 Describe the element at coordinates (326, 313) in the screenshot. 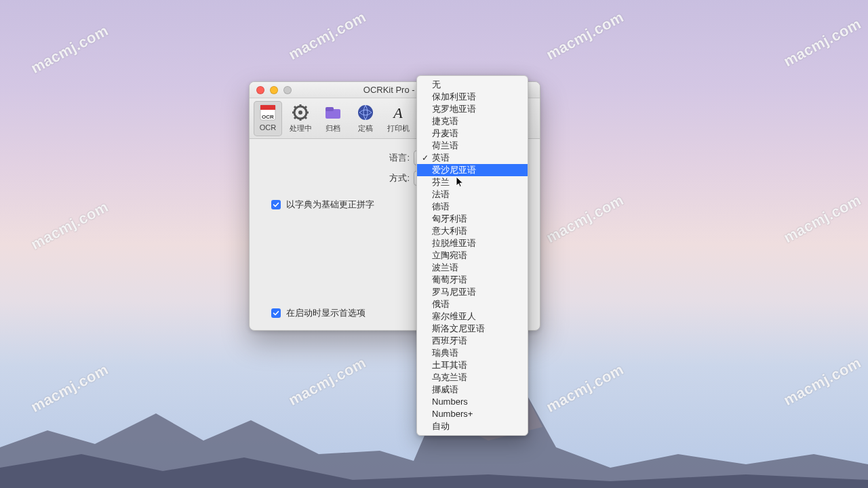

I see `show-prefs-checkbox-label: 在启动时显示首选项` at that location.